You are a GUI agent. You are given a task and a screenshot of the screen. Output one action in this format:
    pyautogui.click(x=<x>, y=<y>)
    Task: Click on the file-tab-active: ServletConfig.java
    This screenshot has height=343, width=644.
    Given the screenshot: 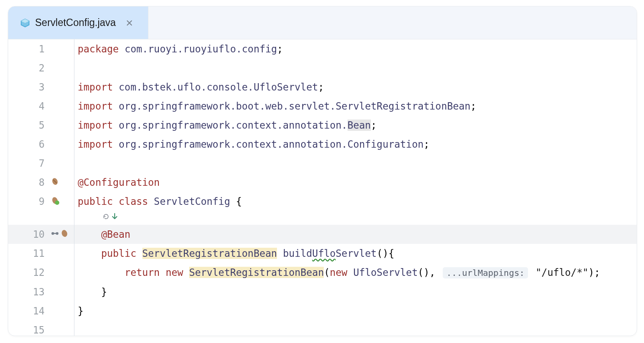 What is the action you would take?
    pyautogui.click(x=78, y=23)
    